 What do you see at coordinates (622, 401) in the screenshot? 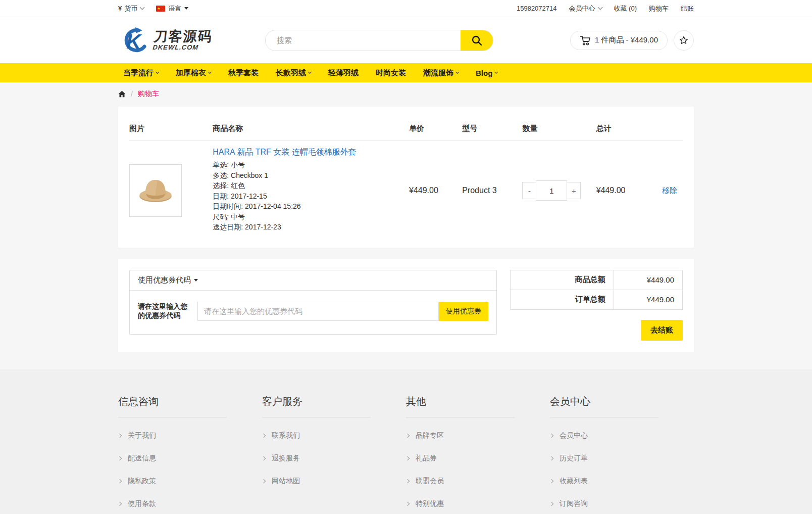
I see `footer-column-title: 会员中心` at bounding box center [622, 401].